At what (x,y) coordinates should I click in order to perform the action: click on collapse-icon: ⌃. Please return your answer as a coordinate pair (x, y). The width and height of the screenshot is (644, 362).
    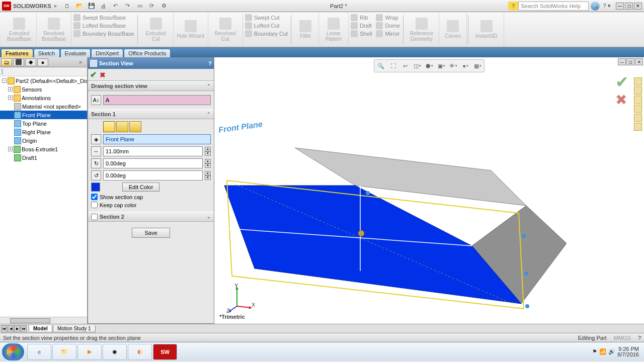
    Looking at the image, I should click on (209, 114).